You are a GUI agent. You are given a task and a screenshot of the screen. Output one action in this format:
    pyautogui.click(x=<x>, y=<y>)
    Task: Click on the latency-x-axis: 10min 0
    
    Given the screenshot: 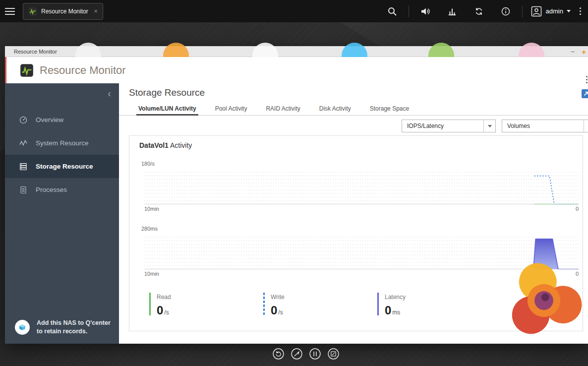 What is the action you would take?
    pyautogui.click(x=361, y=274)
    